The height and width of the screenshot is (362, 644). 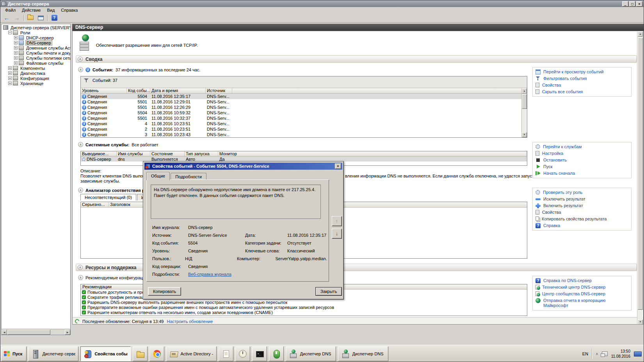 I want to click on network-tray-icon, so click(x=605, y=354).